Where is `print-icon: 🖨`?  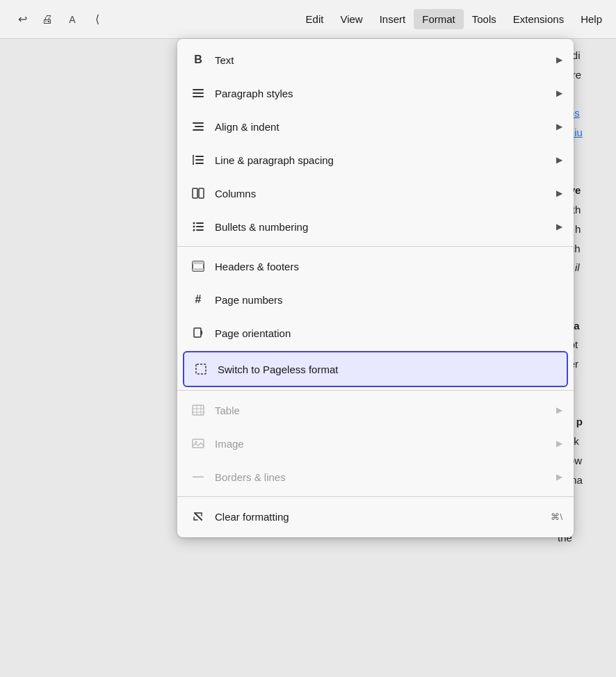
print-icon: 🖨 is located at coordinates (47, 19).